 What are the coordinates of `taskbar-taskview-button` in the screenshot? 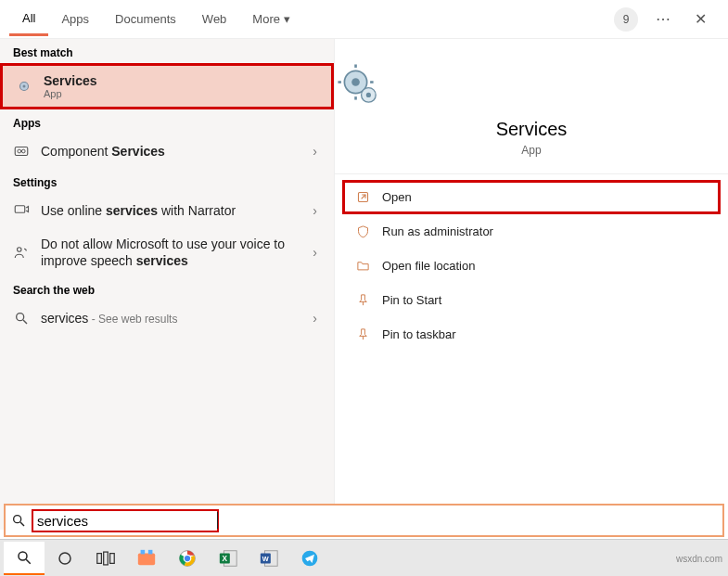 It's located at (106, 558).